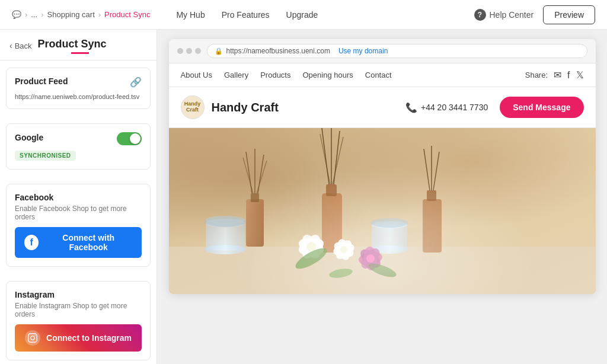  What do you see at coordinates (78, 45) in the screenshot?
I see `panel-header: ‹ Back Product Sync` at bounding box center [78, 45].